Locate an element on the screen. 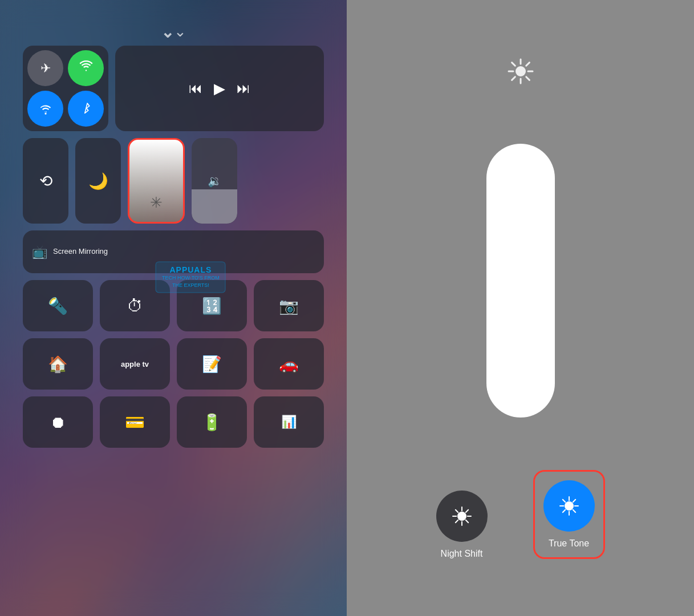 Image resolution: width=694 pixels, height=616 pixels. notes-icon: 📝 is located at coordinates (212, 364).